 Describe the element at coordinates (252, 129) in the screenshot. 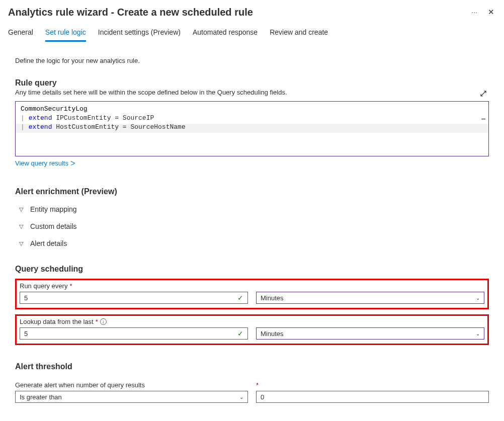

I see `query-editor: — CommonSecurityLog | extend IPCustomEnt…` at that location.